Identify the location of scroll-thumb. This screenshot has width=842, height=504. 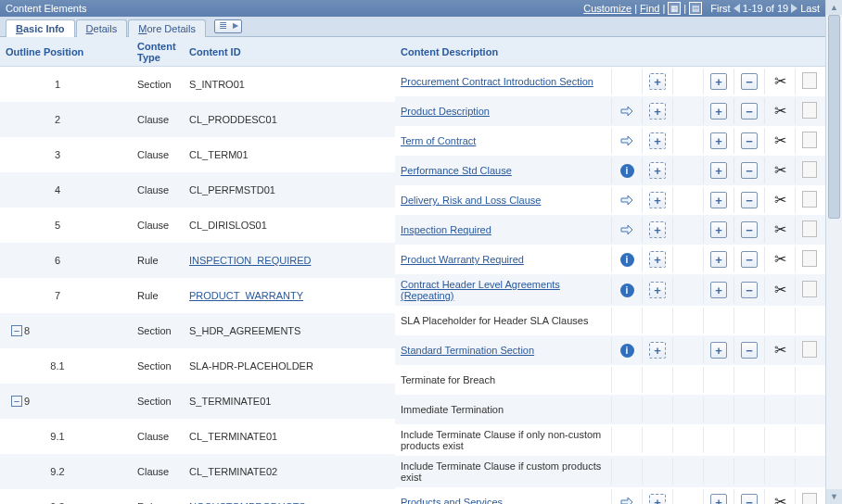
(835, 117).